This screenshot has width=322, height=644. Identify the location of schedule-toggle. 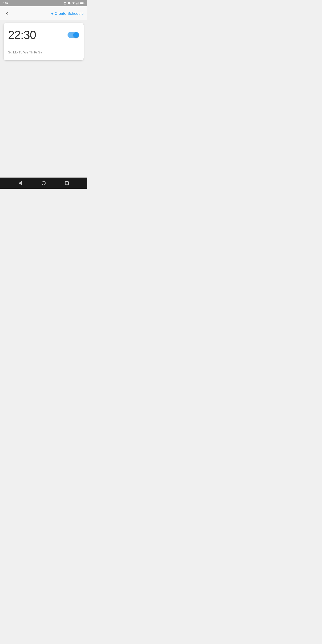
(74, 35).